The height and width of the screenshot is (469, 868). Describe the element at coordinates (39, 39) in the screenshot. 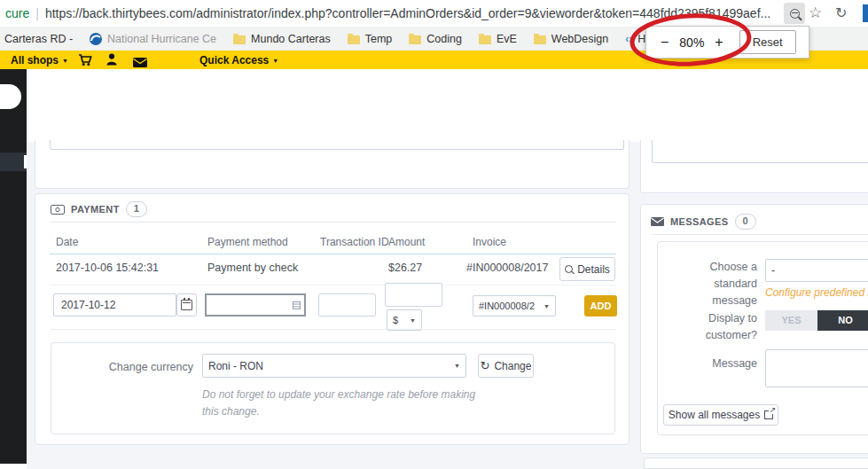

I see `bookmark-item: Carteras RD -` at that location.